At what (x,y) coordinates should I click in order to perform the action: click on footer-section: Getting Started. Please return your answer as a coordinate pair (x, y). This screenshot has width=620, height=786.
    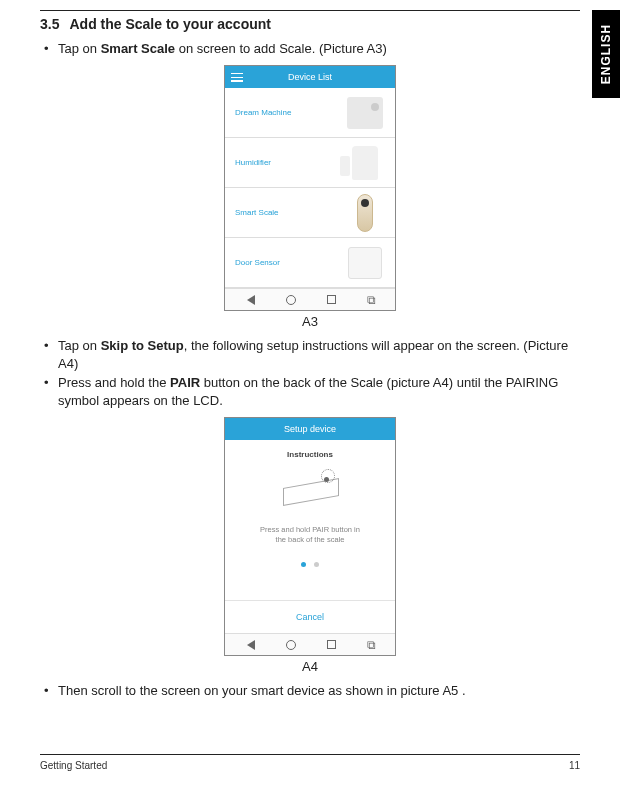
    Looking at the image, I should click on (74, 766).